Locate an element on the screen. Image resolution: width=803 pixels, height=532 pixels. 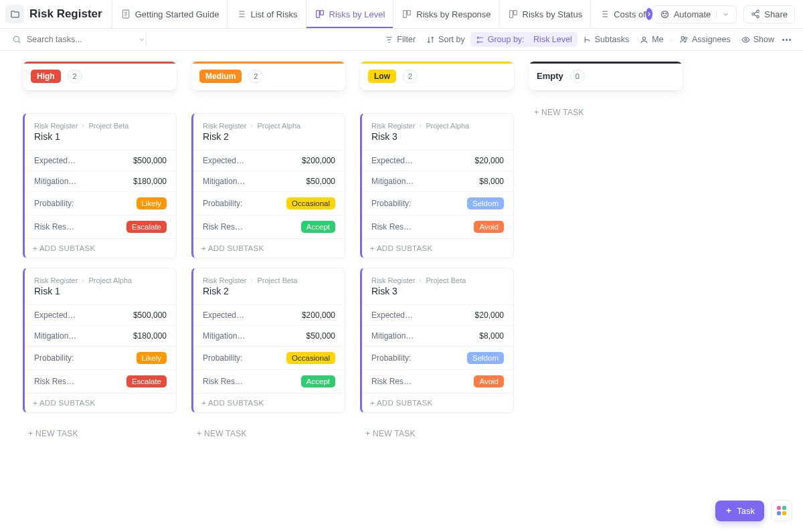
person-icon is located at coordinates (644, 40).